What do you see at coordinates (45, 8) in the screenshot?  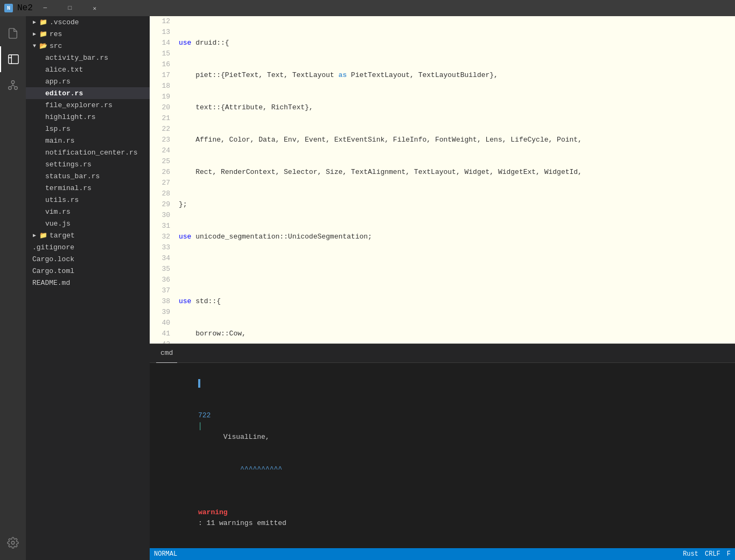 I see `minimize-button: ─` at bounding box center [45, 8].